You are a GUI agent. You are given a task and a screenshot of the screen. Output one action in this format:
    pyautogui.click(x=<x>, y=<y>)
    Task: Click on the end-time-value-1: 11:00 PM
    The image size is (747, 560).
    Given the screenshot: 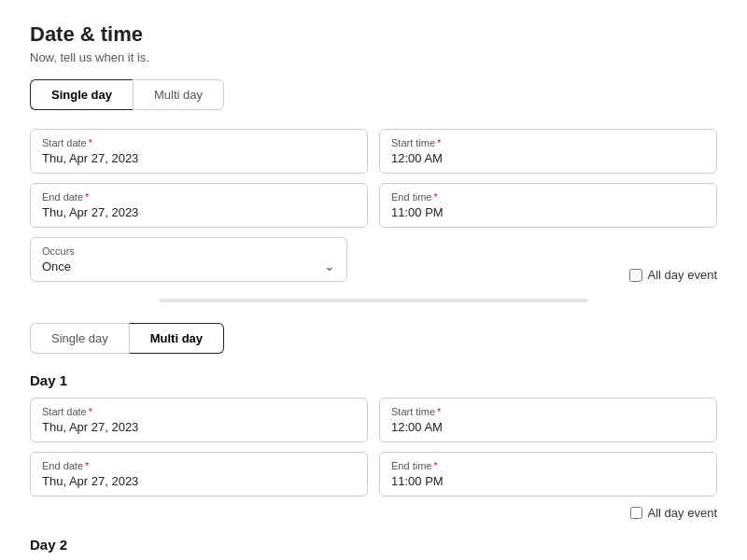 What is the action you would take?
    pyautogui.click(x=417, y=213)
    